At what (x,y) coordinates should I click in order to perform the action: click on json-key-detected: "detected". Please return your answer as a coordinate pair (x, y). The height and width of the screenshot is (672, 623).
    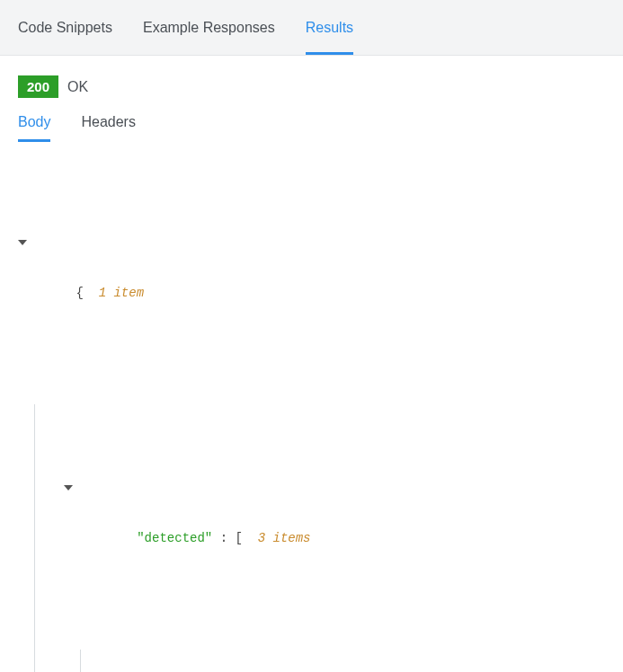
    Looking at the image, I should click on (174, 538).